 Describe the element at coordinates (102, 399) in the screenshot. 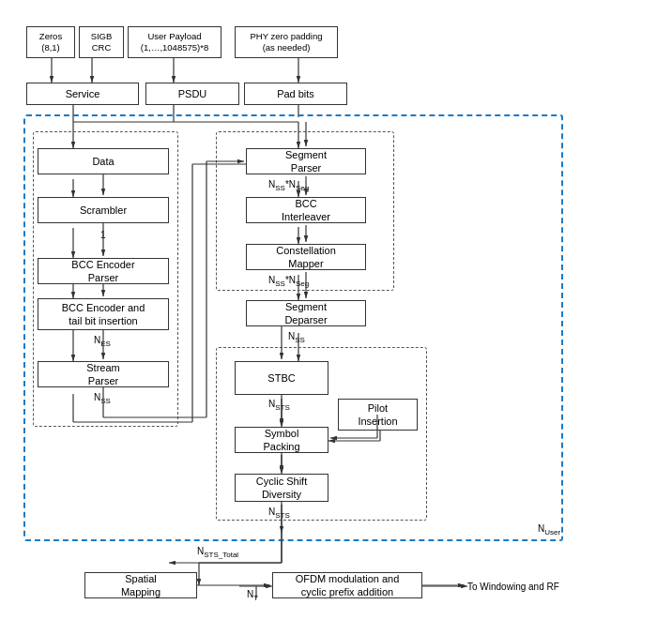

I see `n-ss-stream-label: NSS` at that location.